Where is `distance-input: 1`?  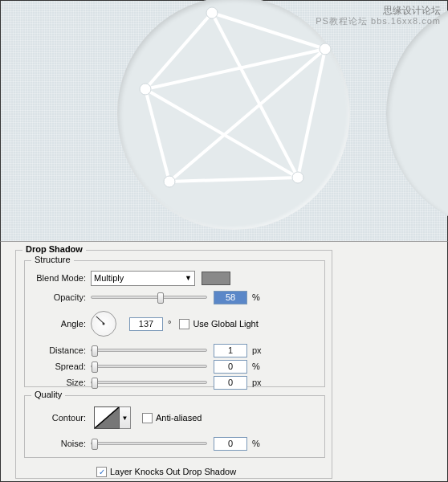 distance-input: 1 is located at coordinates (230, 350).